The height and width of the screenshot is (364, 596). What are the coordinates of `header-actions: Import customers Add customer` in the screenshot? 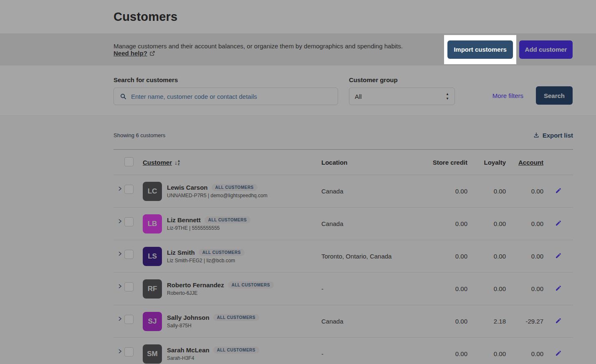 It's located at (508, 50).